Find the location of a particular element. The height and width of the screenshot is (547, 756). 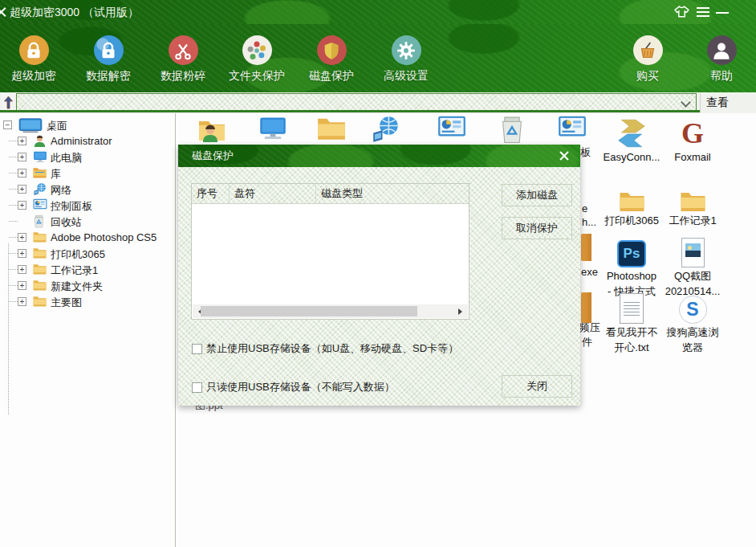

toolbar-item-settings: 高级设置 is located at coordinates (406, 59).